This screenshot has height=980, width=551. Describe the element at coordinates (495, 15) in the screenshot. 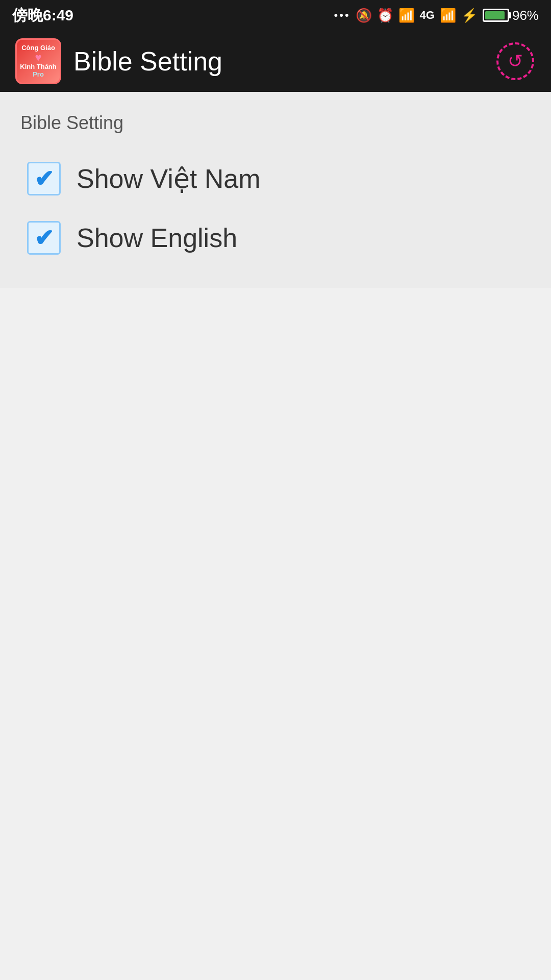

I see `battery-fill` at that location.